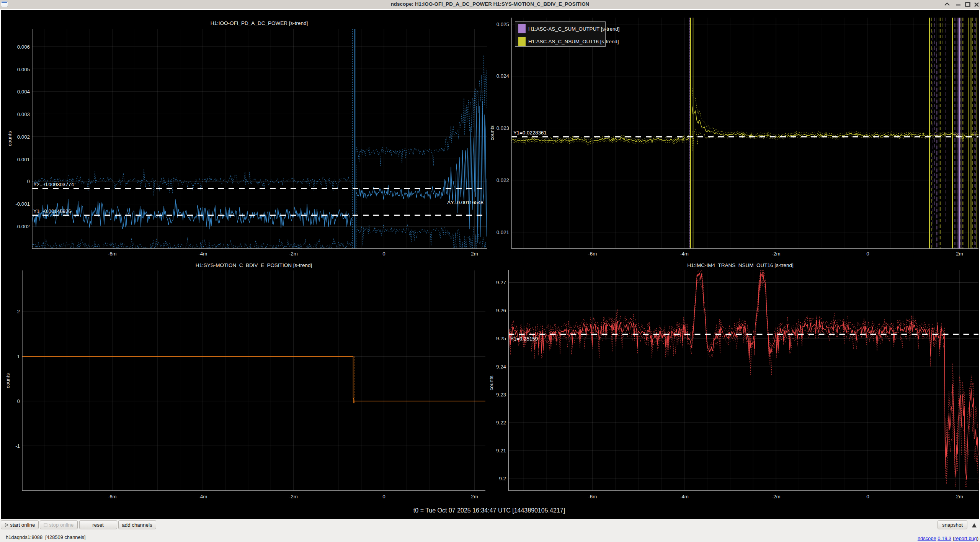  What do you see at coordinates (501, 310) in the screenshot?
I see `svg-text: 9.26` at bounding box center [501, 310].